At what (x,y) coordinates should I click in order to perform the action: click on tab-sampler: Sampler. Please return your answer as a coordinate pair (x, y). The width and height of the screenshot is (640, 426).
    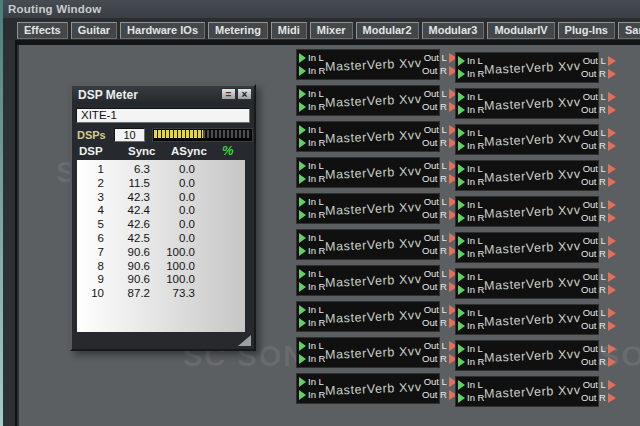
    Looking at the image, I should click on (629, 30).